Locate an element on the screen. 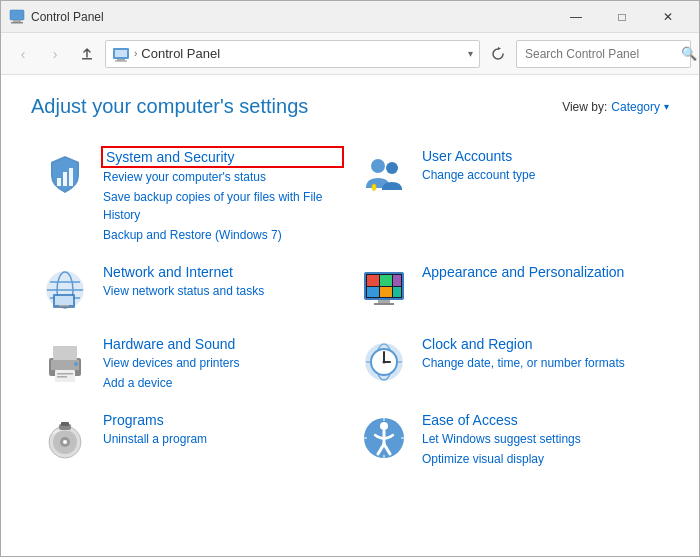  system-security-info: System and Security Review your computer… is located at coordinates (222, 196).